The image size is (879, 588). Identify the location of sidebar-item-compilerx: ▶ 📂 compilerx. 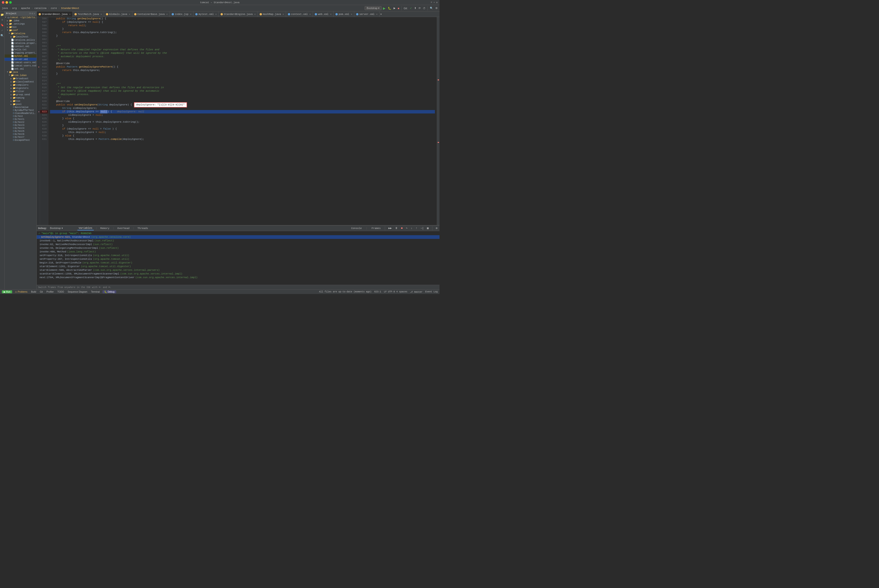
(20, 85).